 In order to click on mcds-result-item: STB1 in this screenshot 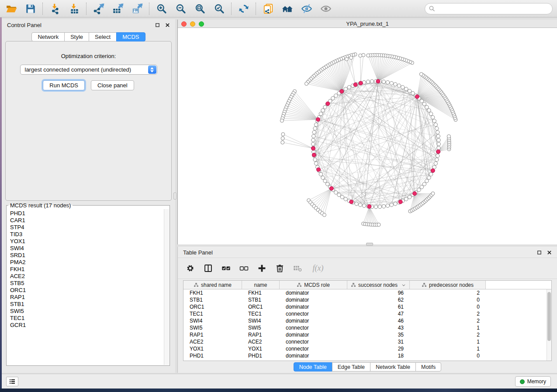, I will do `click(90, 304)`.